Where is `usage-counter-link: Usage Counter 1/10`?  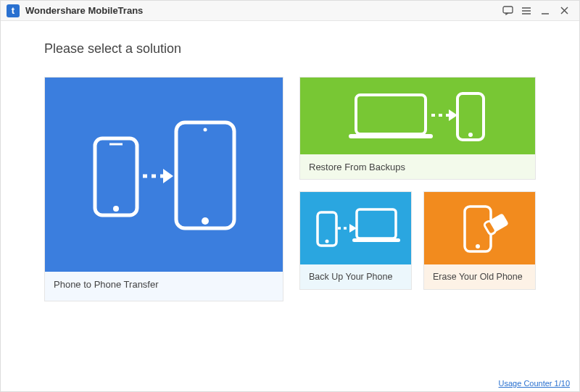
usage-counter-link: Usage Counter 1/10 is located at coordinates (534, 383).